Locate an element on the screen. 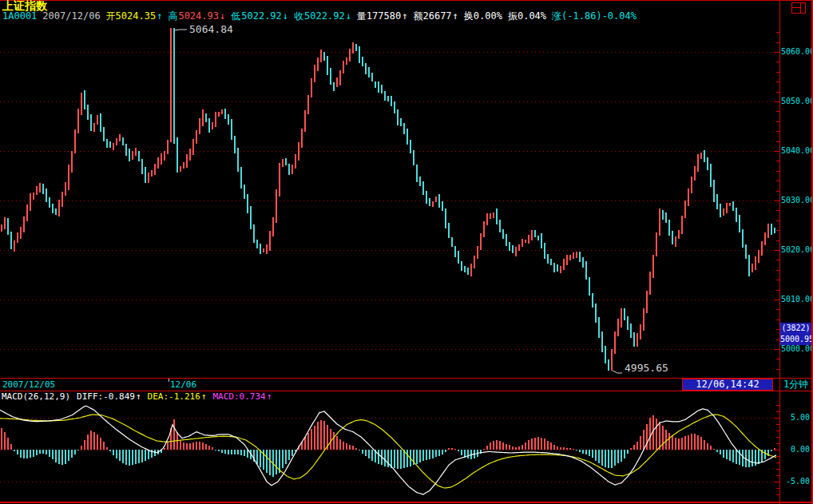  quote-segment: 5024.93 is located at coordinates (198, 16).